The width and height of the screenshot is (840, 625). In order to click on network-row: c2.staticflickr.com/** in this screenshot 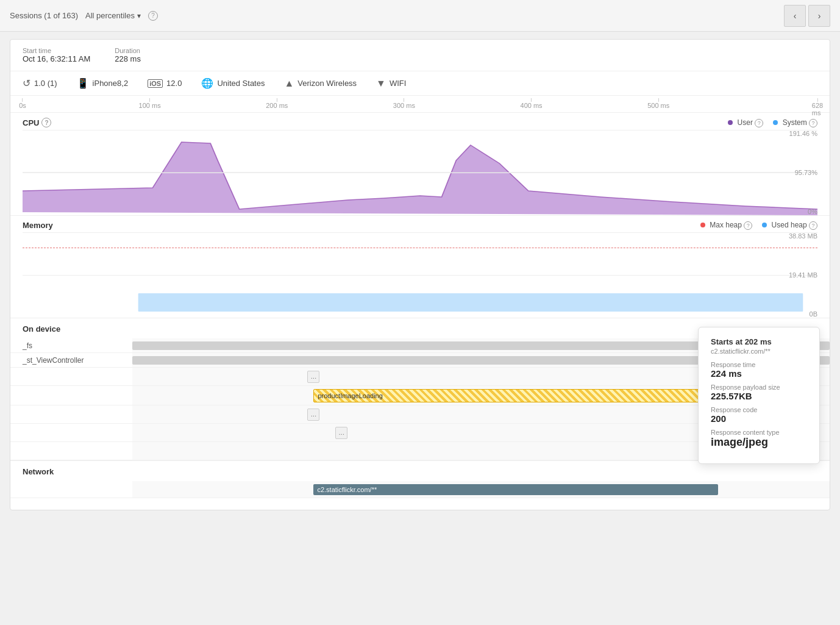, I will do `click(420, 490)`.